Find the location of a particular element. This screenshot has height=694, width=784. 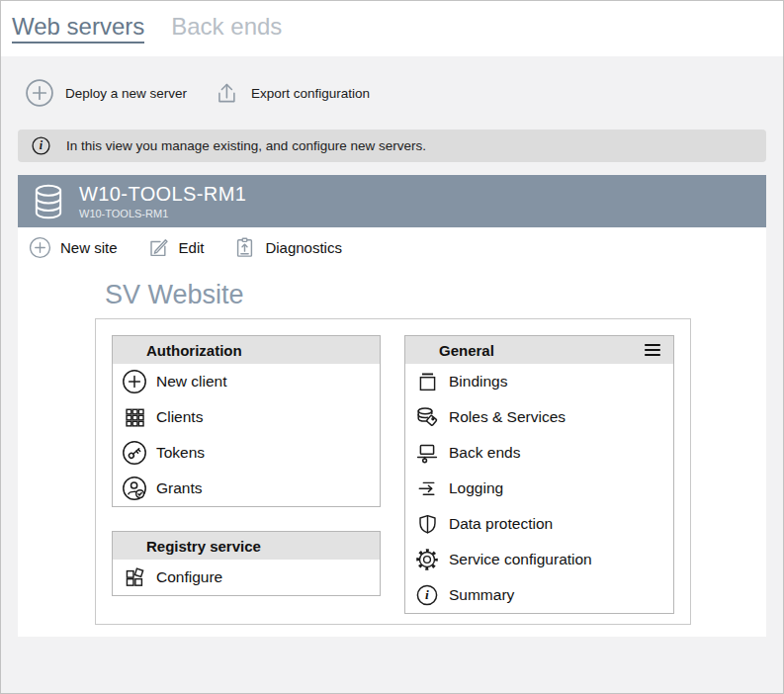

diagnostics-label: Diagnostics is located at coordinates (304, 247).